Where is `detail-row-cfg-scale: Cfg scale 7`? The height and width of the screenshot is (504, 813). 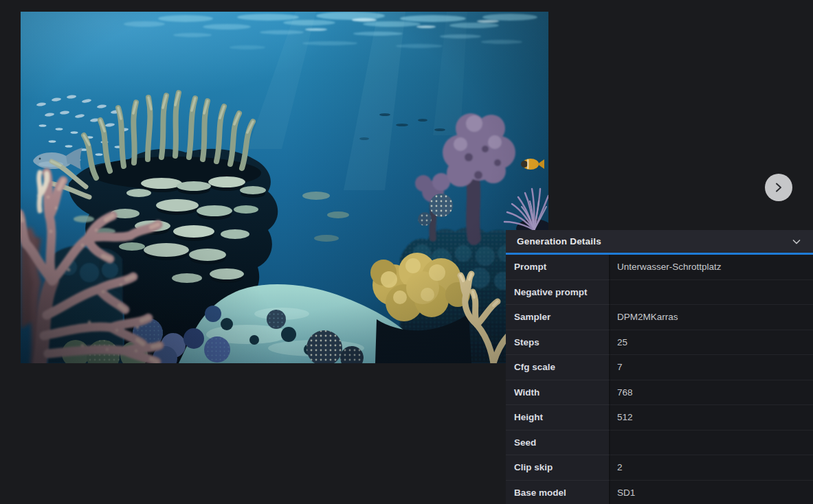 detail-row-cfg-scale: Cfg scale 7 is located at coordinates (660, 368).